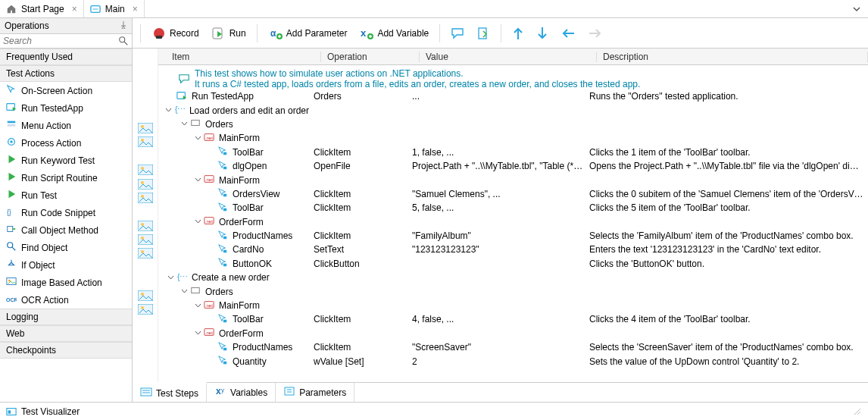 The image size is (868, 420). I want to click on search-icon, so click(123, 41).